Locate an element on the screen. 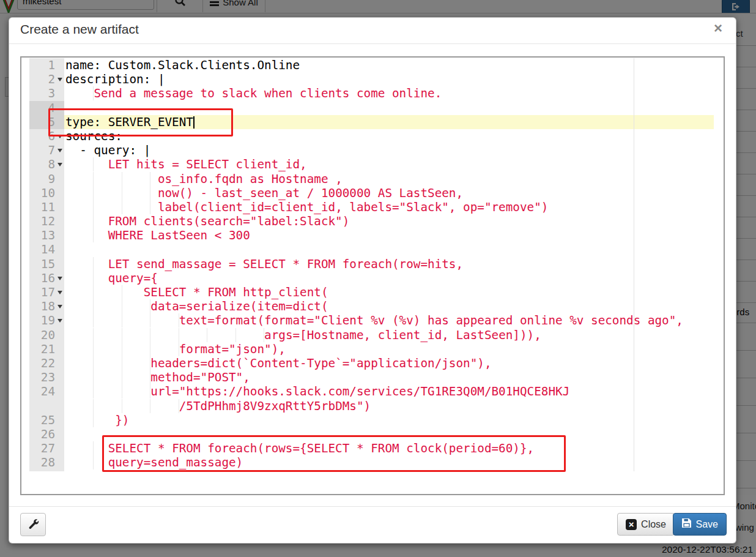  code-line: sources: is located at coordinates (389, 136).